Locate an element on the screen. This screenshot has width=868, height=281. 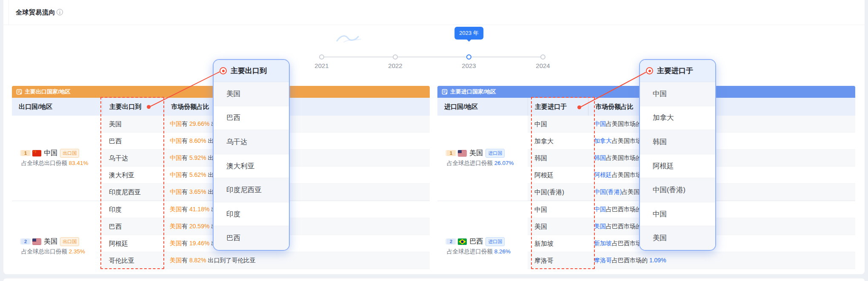
popup-item: 乌干达 is located at coordinates (251, 142).